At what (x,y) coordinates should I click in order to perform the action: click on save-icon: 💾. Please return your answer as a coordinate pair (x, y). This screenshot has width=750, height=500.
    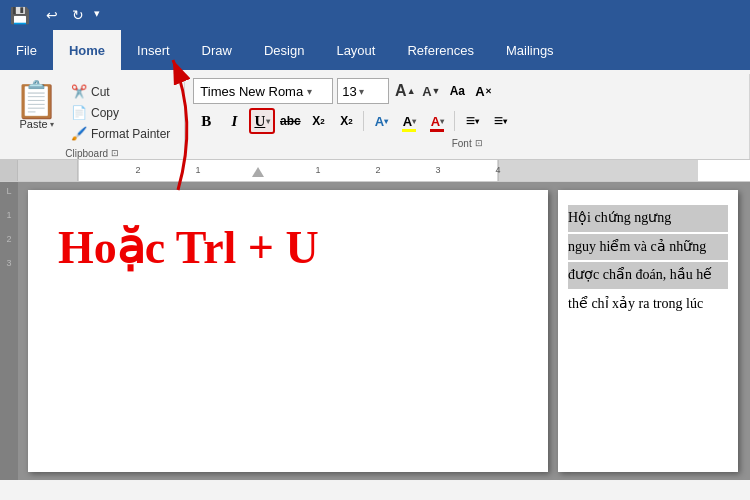
    Looking at the image, I should click on (20, 16).